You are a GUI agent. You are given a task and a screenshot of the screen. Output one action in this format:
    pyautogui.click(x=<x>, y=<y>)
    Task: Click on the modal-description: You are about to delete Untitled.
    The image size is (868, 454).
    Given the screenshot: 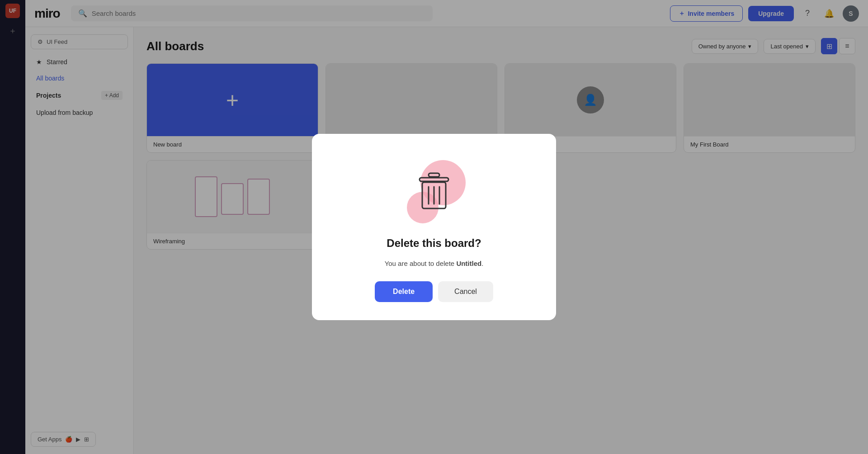 What is the action you would take?
    pyautogui.click(x=434, y=264)
    